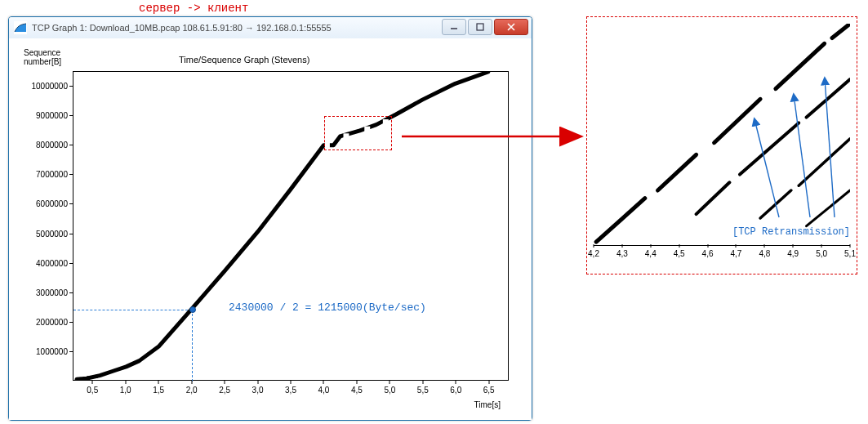 The image size is (868, 424). Describe the element at coordinates (791, 232) in the screenshot. I see `retransmission-label: [TCP Retransmission]` at that location.